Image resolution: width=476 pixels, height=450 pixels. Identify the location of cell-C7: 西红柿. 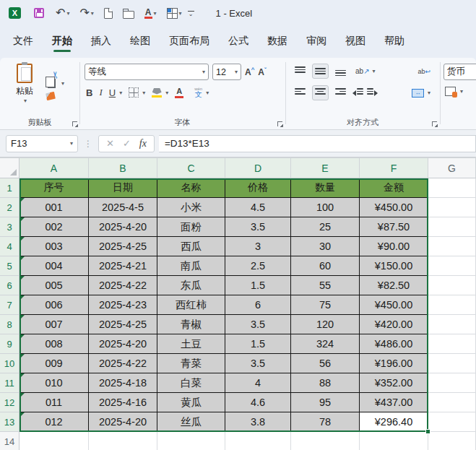
(191, 305).